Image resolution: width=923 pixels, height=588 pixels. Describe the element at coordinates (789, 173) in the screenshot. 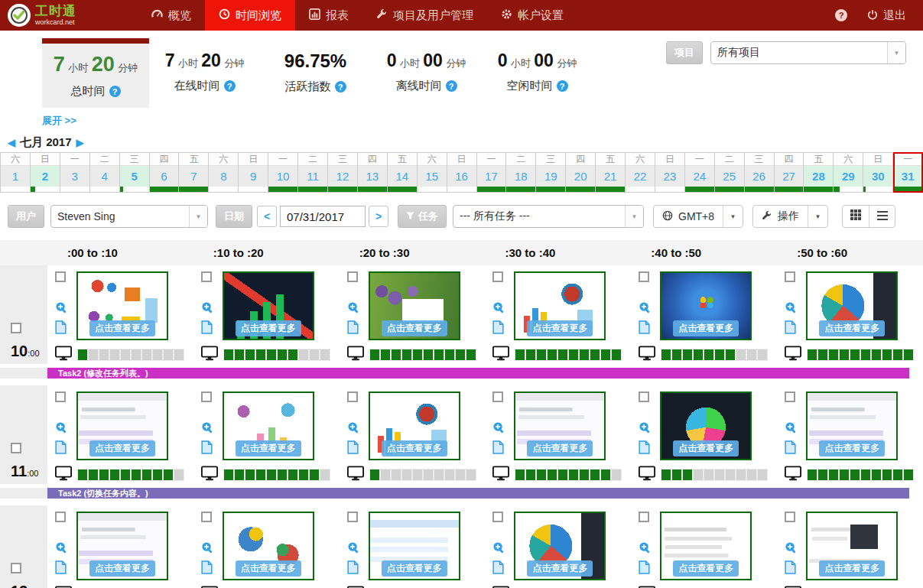

I see `calendar-day: 四27` at that location.